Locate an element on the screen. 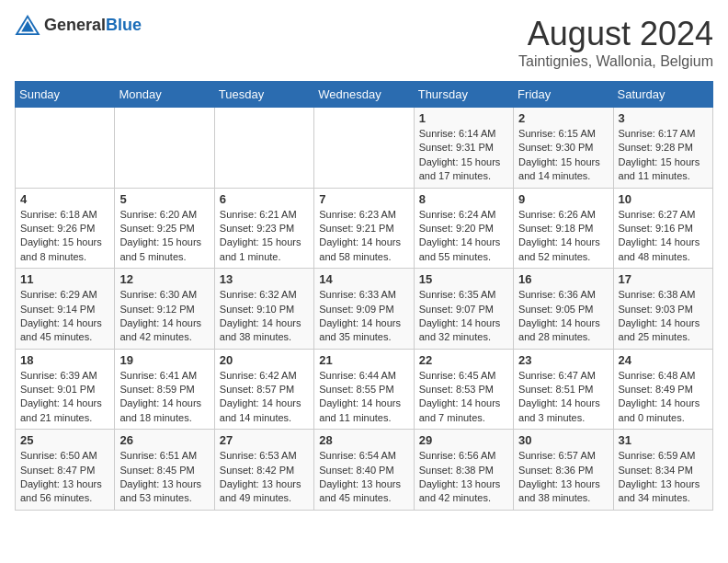 This screenshot has height=563, width=728. day-number: 29 is located at coordinates (463, 440).